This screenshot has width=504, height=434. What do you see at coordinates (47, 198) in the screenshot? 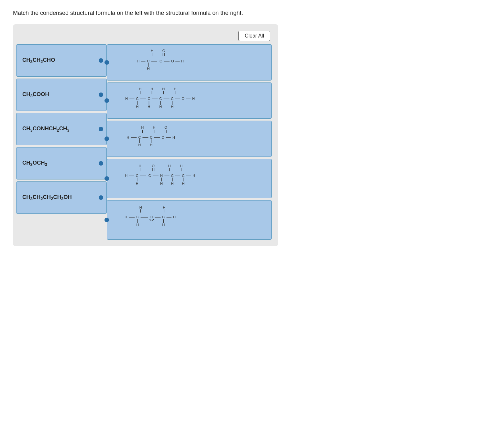
I see `left-formula-5: CH3CH2CH2CH2OH` at bounding box center [47, 198].